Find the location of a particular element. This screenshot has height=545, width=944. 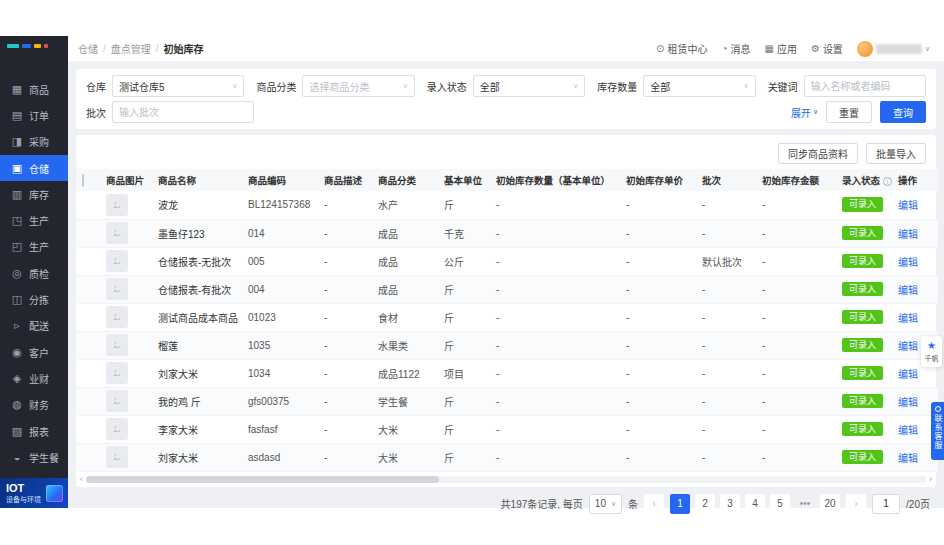

settings-button: ⚙ 设置 is located at coordinates (827, 48).